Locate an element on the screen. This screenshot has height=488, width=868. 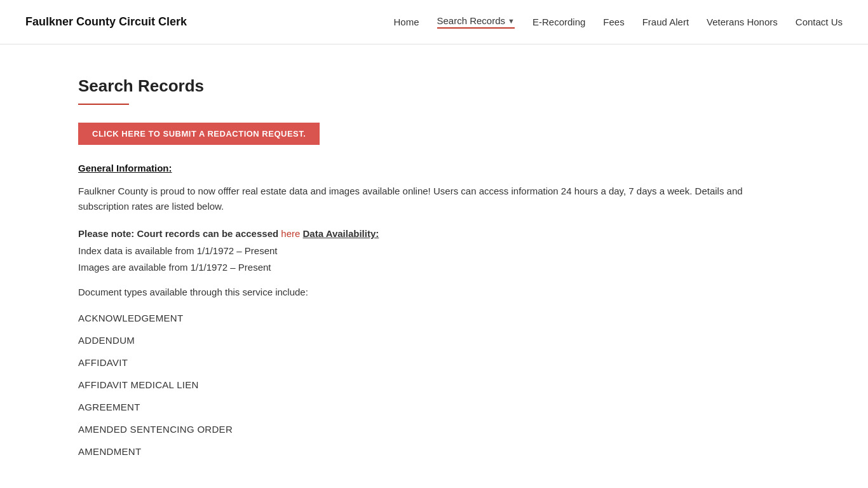
general-info-heading: General Information: is located at coordinates (434, 168).